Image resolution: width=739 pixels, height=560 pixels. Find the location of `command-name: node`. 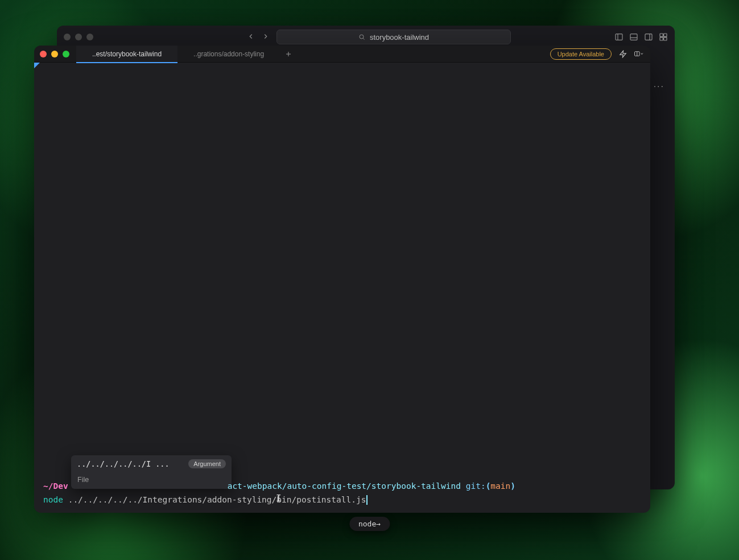

command-name: node is located at coordinates (53, 500).